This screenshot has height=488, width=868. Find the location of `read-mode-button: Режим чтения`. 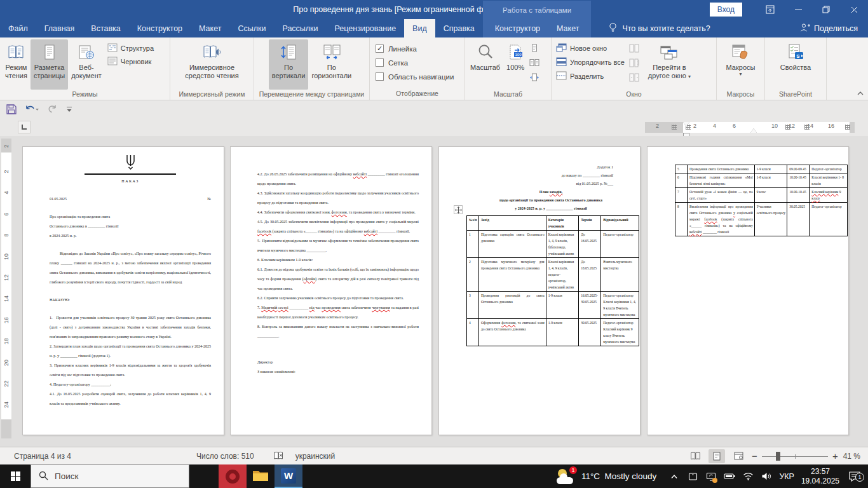

read-mode-button: Режим чтения is located at coordinates (17, 65).